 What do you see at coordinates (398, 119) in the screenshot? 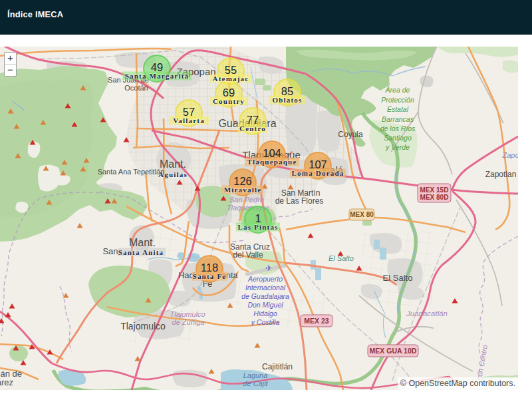
I see `svg-text: Barrancas` at bounding box center [398, 119].